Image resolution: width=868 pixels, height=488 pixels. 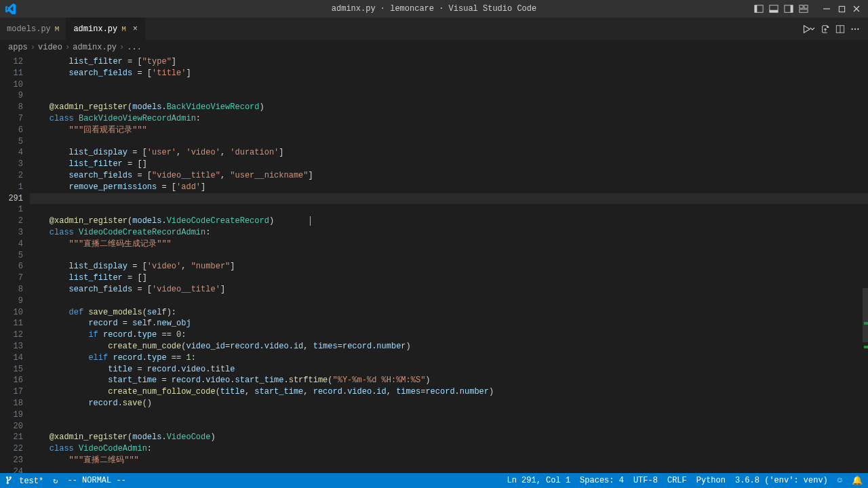 What do you see at coordinates (840, 481) in the screenshot?
I see `feedback-icon: ☺` at bounding box center [840, 481].